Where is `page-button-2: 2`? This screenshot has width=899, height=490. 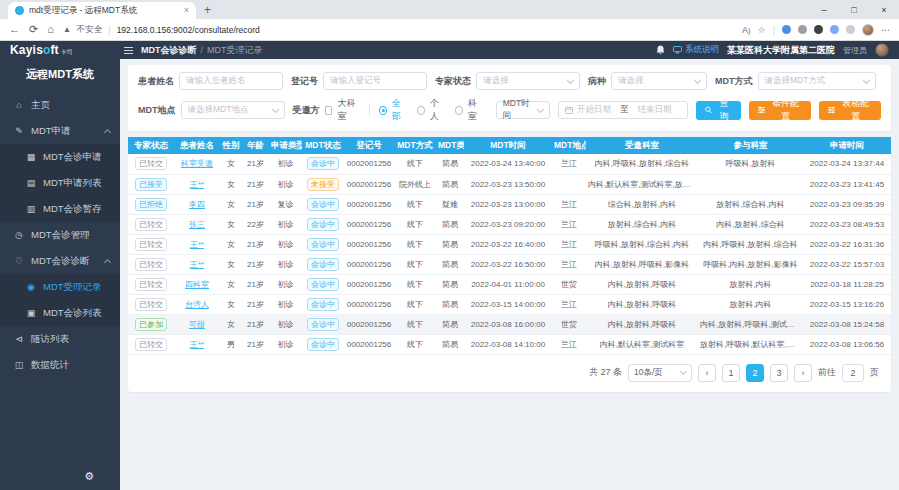
page-button-2: 2 is located at coordinates (755, 373).